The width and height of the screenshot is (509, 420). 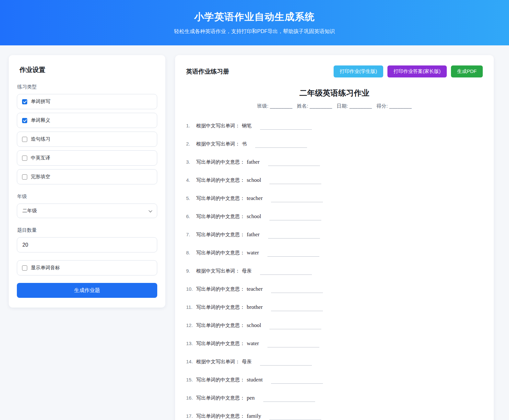 What do you see at coordinates (41, 177) in the screenshot?
I see `checkbox-label: 完形填空` at bounding box center [41, 177].